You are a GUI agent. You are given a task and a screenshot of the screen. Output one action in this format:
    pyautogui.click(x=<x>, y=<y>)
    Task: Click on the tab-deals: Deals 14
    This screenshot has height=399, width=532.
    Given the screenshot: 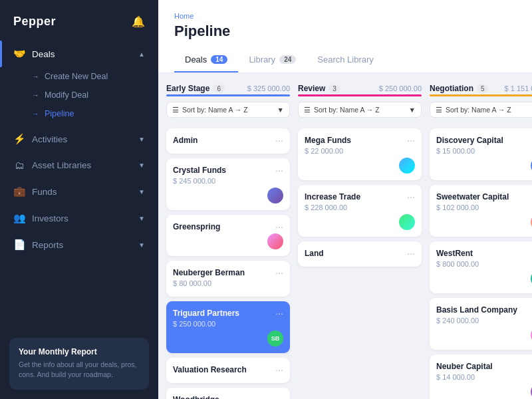 What is the action you would take?
    pyautogui.click(x=206, y=61)
    